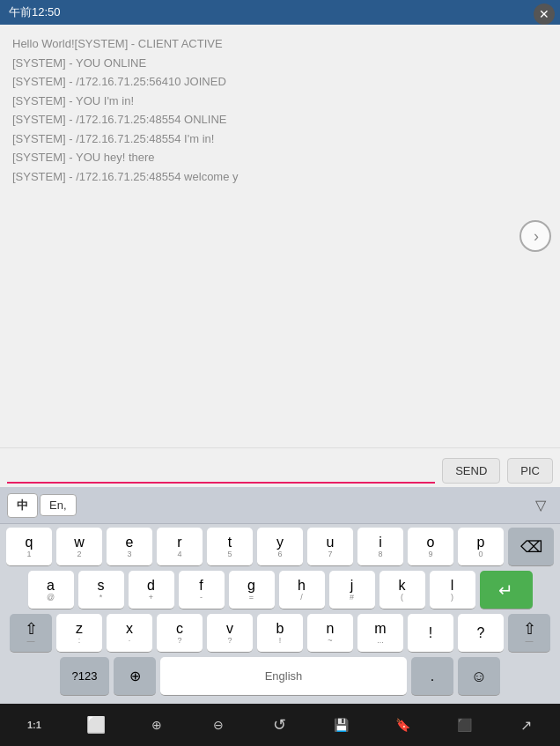 This screenshot has width=560, height=746. Describe the element at coordinates (535, 236) in the screenshot. I see `next-button: ›` at that location.